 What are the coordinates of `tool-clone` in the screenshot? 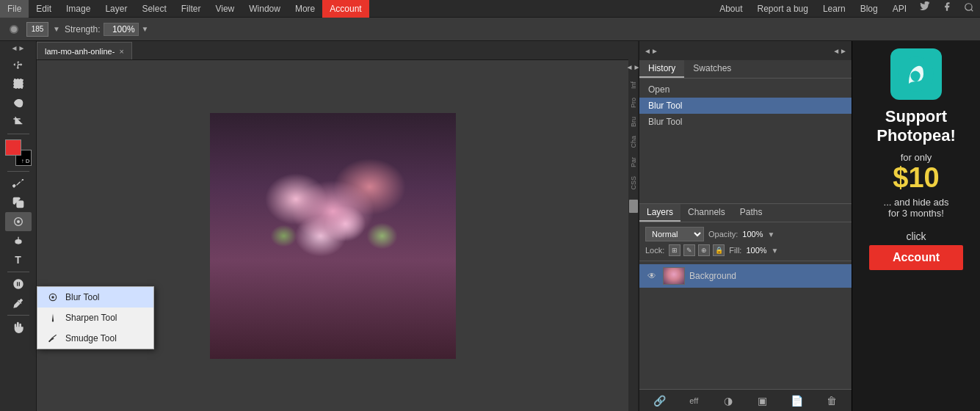 It's located at (18, 203).